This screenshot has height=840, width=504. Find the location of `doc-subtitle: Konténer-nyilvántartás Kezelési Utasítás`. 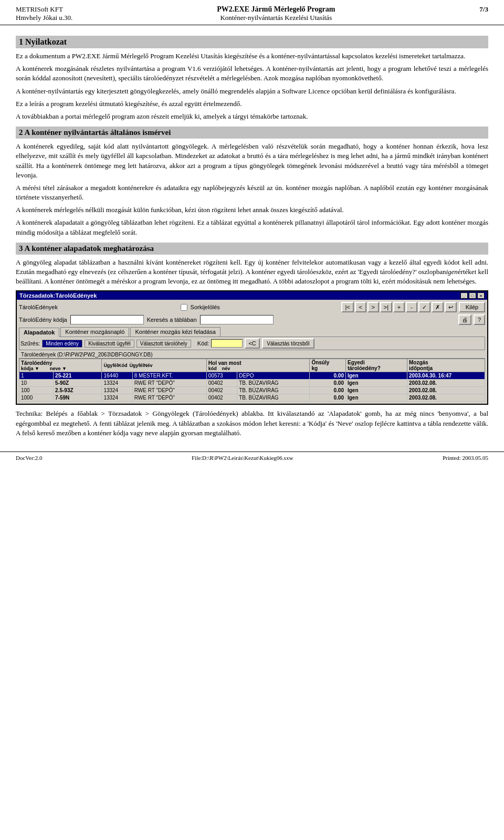

doc-subtitle: Konténer-nyilvántartás Kezelési Utasítás is located at coordinates (276, 18).